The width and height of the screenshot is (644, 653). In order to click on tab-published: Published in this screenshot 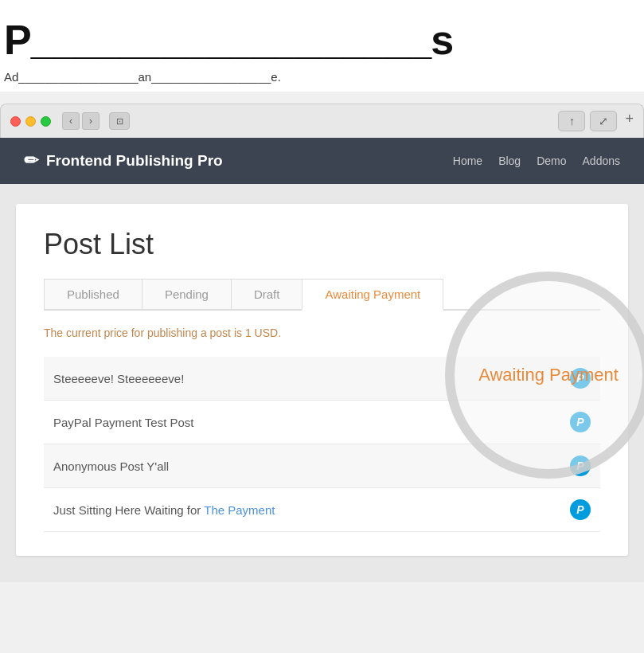, I will do `click(93, 294)`.